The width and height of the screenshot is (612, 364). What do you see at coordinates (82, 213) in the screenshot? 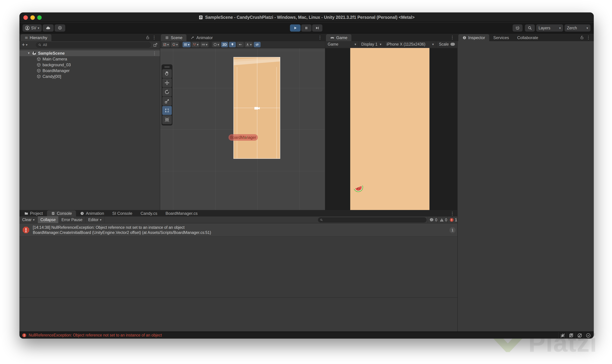
I see `clock-icon` at bounding box center [82, 213].